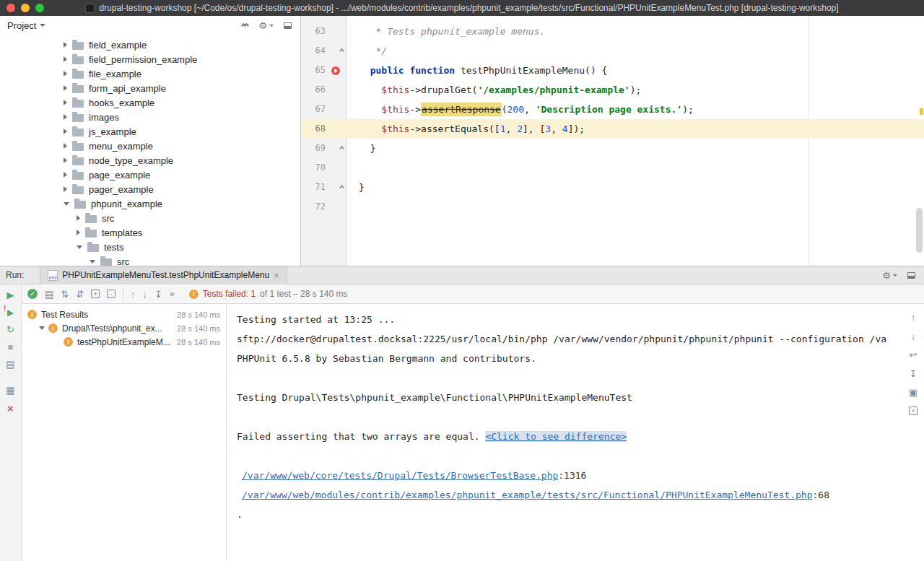 Image resolution: width=924 pixels, height=561 pixels. Describe the element at coordinates (914, 336) in the screenshot. I see `down-stack-trace-icon: ↓` at that location.